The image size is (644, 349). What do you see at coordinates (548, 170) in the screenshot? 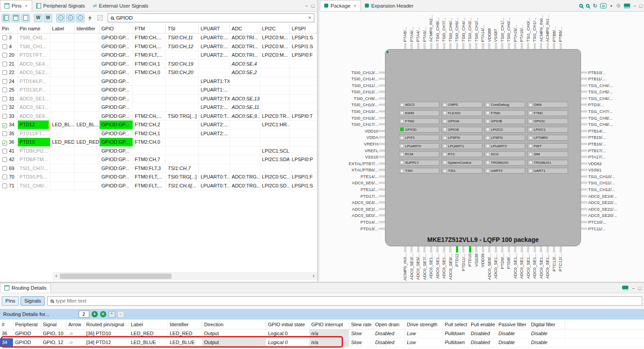
I see `peripheral-block-uart1: UART1` at bounding box center [548, 170].